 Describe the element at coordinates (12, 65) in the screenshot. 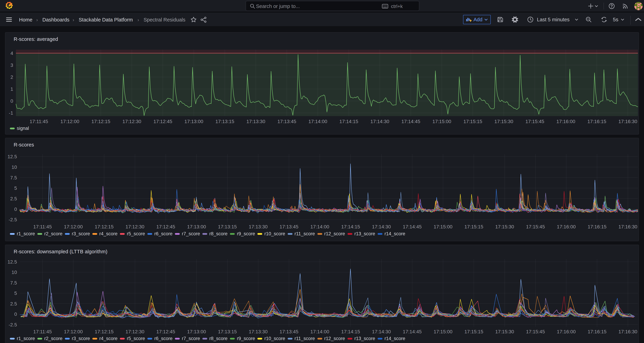

I see `svg-text: 3` at that location.